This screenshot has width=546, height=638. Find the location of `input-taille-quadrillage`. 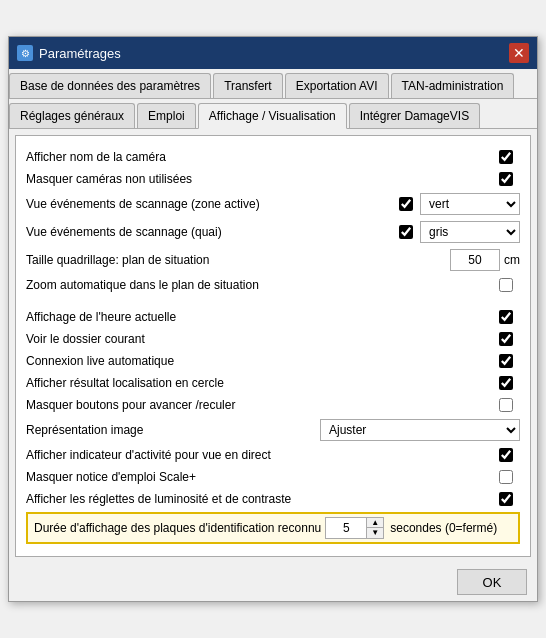

input-taille-quadrillage is located at coordinates (475, 260).